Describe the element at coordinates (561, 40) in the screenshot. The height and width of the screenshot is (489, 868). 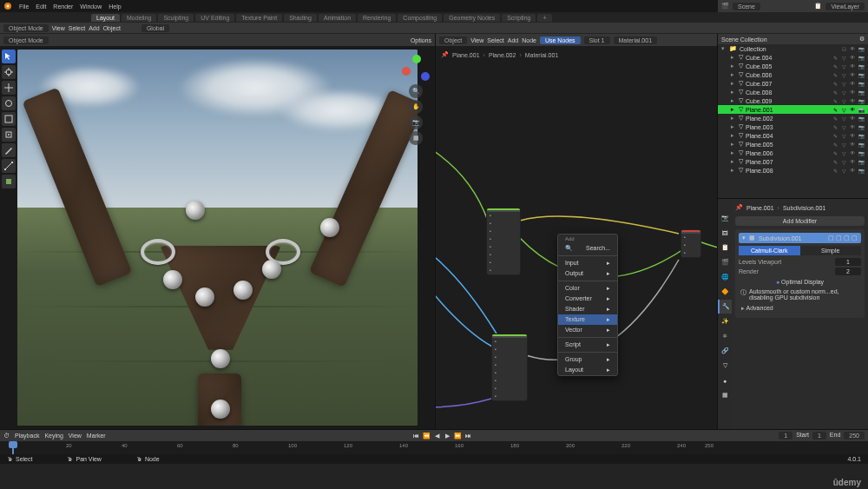
I see `use-nodes-toggle: Use Nodes` at that location.